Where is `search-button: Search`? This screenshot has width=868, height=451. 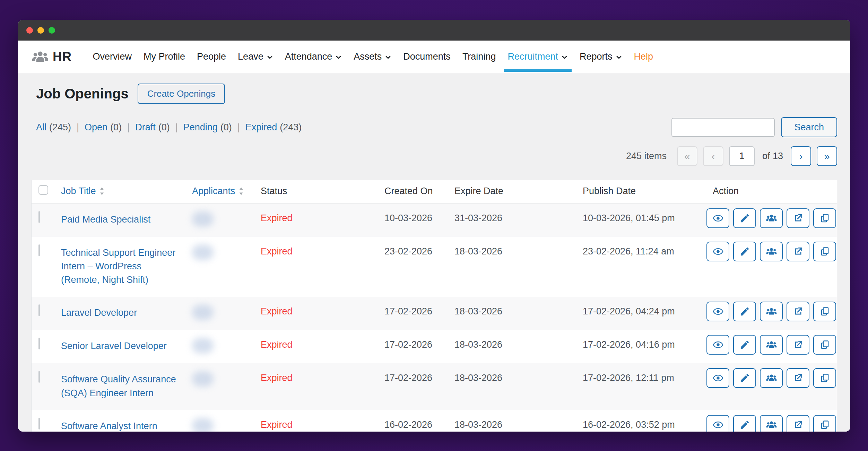 search-button: Search is located at coordinates (809, 127).